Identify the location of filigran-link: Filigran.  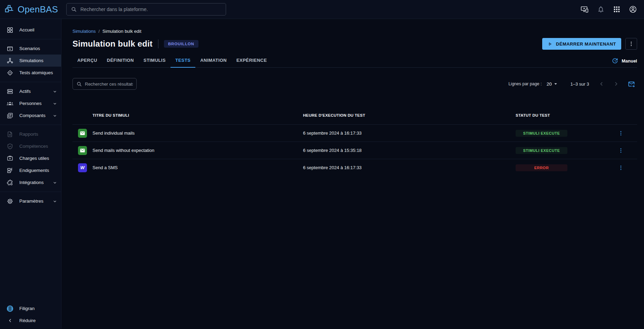
(30, 309).